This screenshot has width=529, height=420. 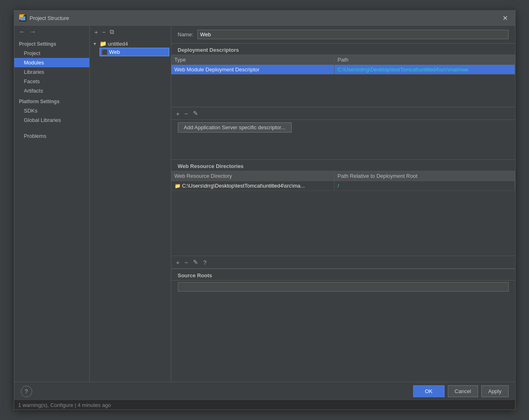 What do you see at coordinates (104, 32) in the screenshot?
I see `remove-module-button: −` at bounding box center [104, 32].